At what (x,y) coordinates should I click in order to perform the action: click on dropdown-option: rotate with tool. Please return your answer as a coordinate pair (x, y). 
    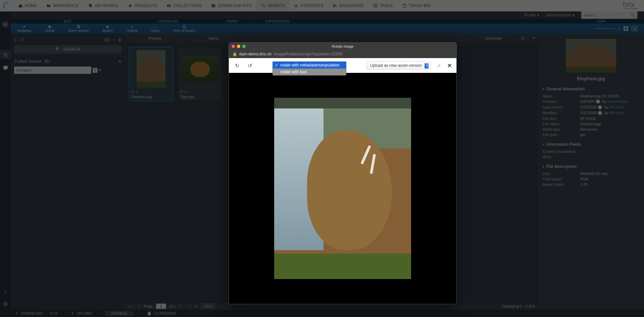
    Looking at the image, I should click on (309, 72).